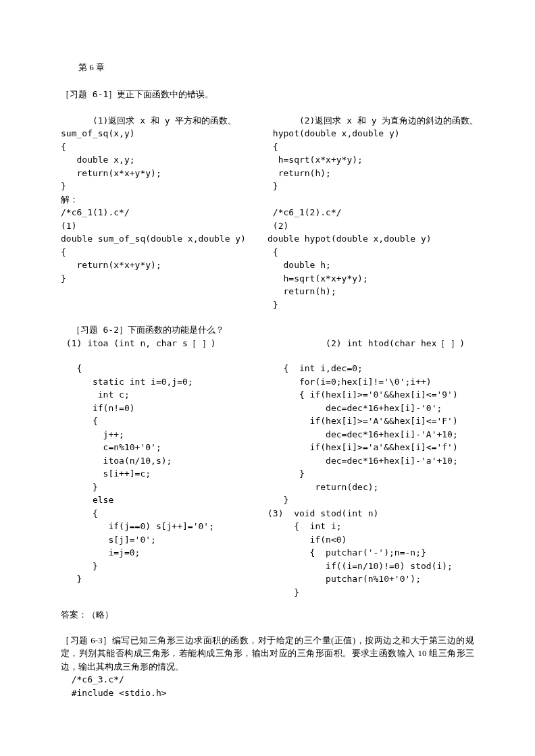 This screenshot has height=756, width=535. What do you see at coordinates (268, 68) in the screenshot?
I see `chapter-title: 第 6 章` at bounding box center [268, 68].